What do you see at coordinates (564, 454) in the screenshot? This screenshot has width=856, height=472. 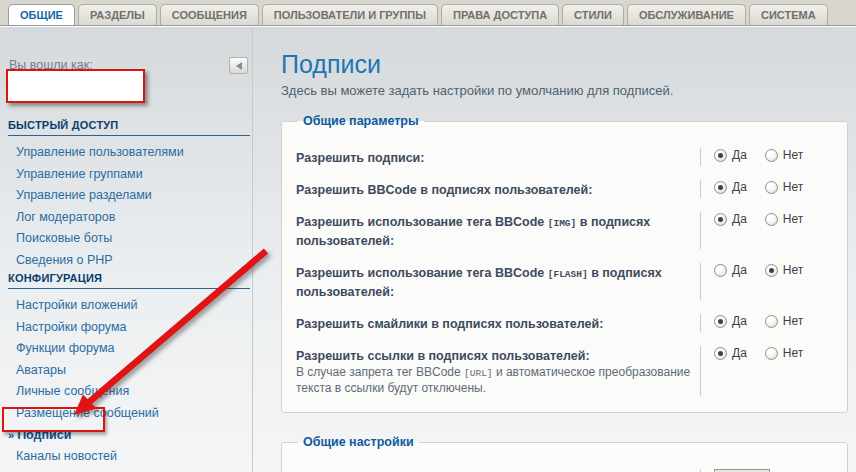 I see `fieldset-general-settings: Общие настройки Максимальная длина подпи…` at bounding box center [564, 454].